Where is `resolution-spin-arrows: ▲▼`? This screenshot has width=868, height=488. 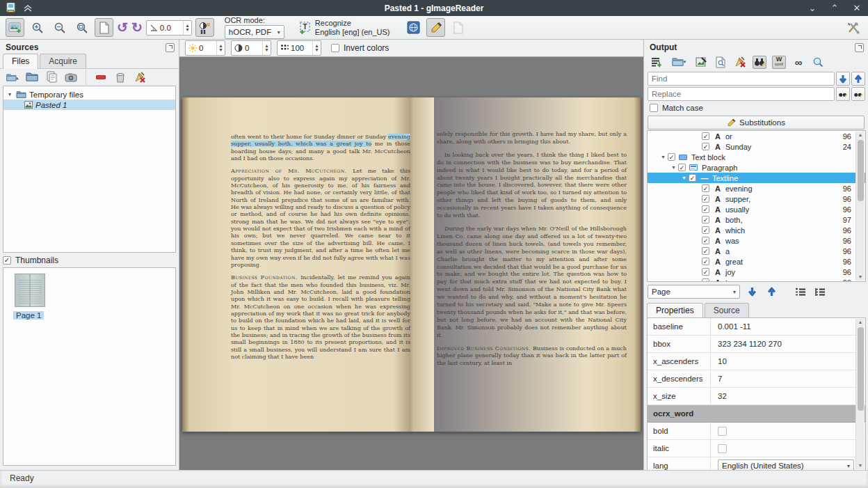
resolution-spin-arrows: ▲▼ is located at coordinates (316, 48).